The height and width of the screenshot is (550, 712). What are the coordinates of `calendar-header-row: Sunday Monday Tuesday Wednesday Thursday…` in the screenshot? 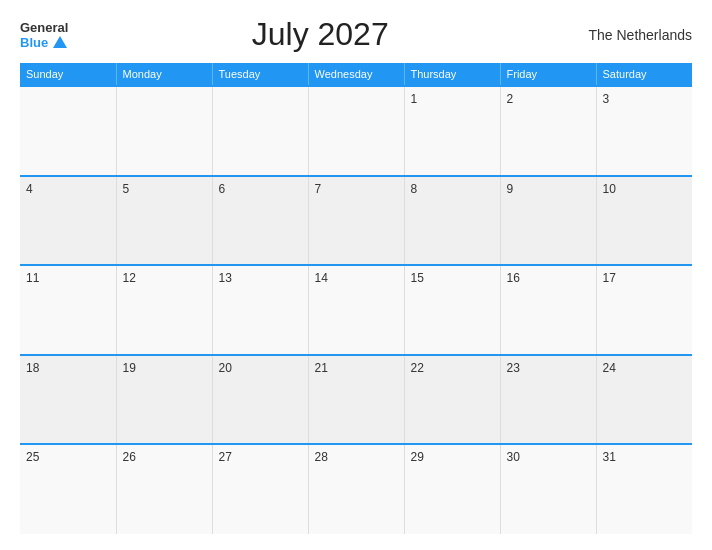 It's located at (356, 74).